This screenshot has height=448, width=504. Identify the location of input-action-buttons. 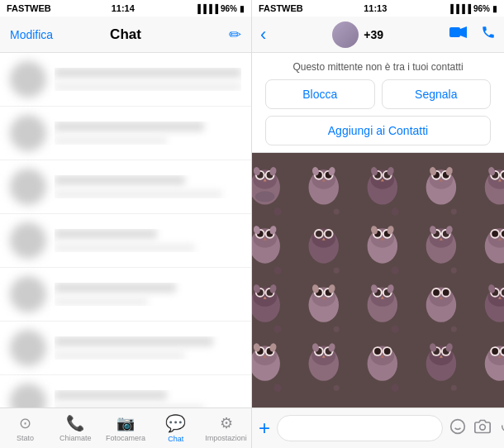
(477, 428).